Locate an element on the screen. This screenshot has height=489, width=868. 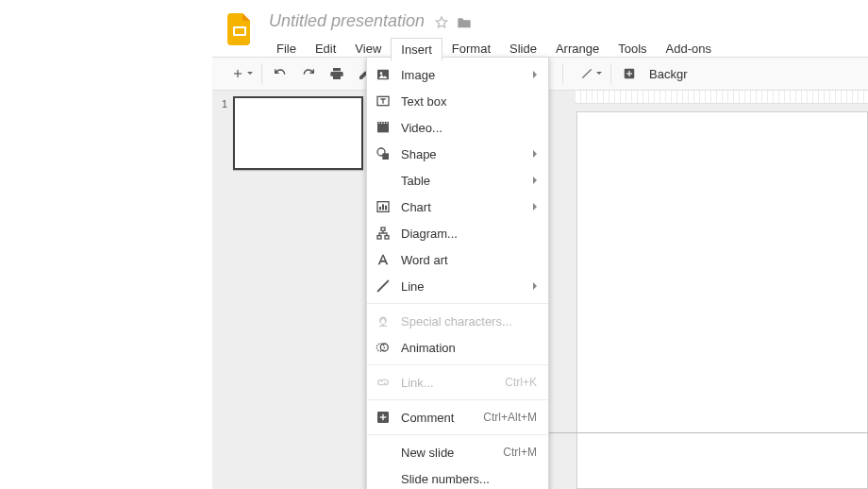
slide-number: 1 is located at coordinates (223, 103).